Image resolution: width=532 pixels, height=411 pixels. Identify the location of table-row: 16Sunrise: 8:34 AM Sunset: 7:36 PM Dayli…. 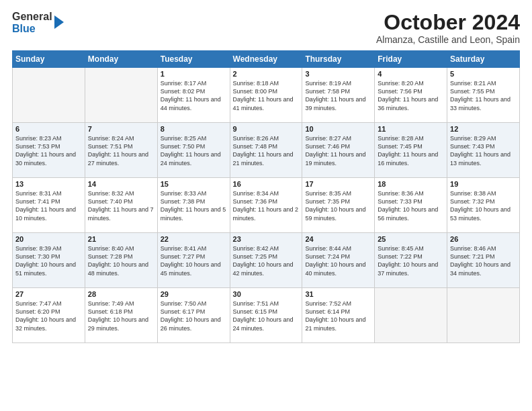
(266, 205).